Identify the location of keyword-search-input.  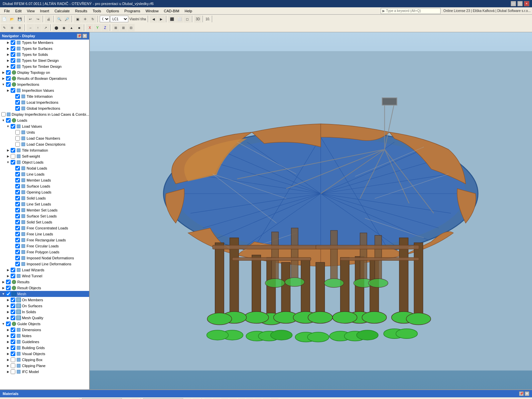
(411, 11).